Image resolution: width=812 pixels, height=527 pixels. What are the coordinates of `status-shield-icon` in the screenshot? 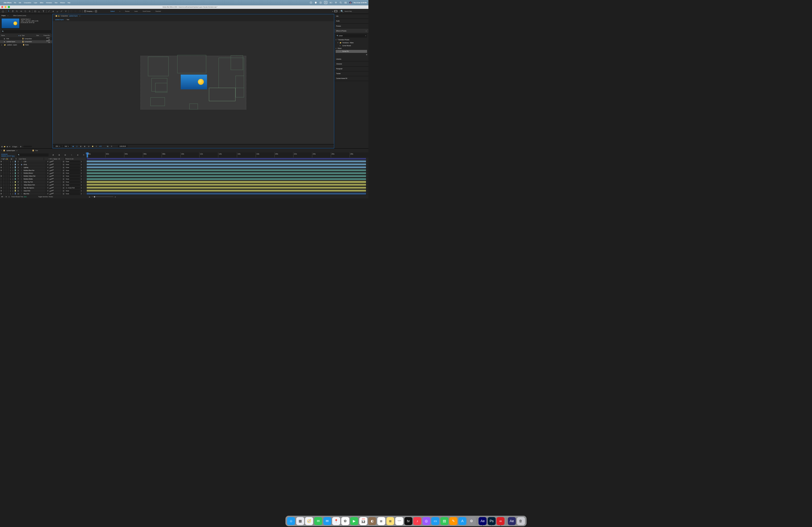 It's located at (316, 3).